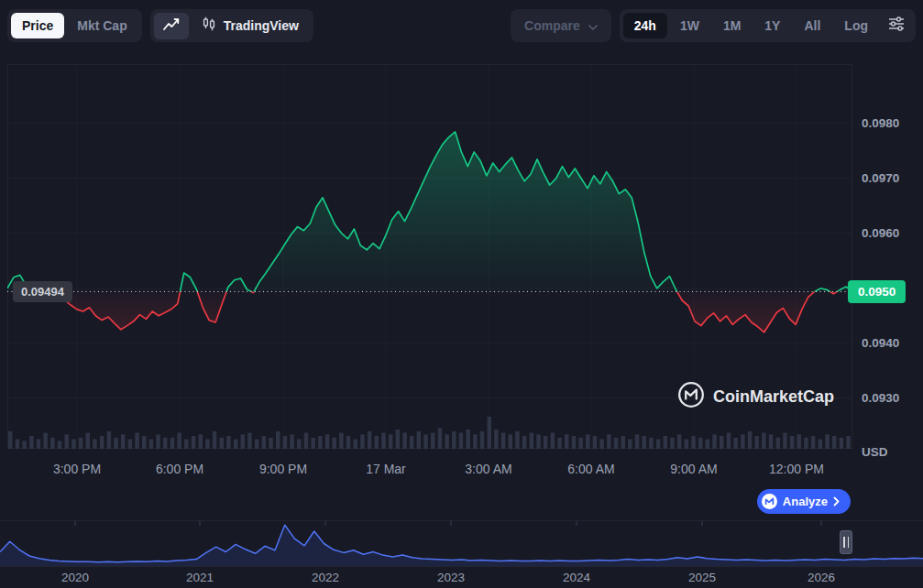  Describe the element at coordinates (876, 291) in the screenshot. I see `current-price-badge: 0.0950` at that location.